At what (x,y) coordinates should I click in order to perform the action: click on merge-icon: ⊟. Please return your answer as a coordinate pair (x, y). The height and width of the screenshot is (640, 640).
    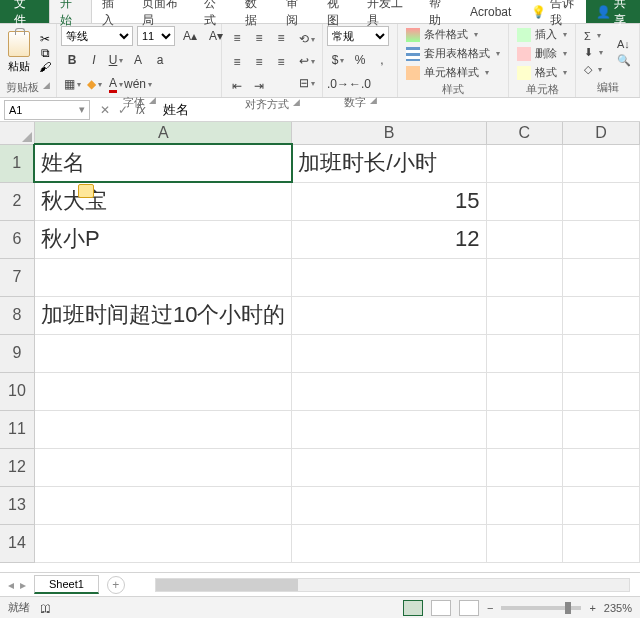
    Looking at the image, I should click on (307, 83).